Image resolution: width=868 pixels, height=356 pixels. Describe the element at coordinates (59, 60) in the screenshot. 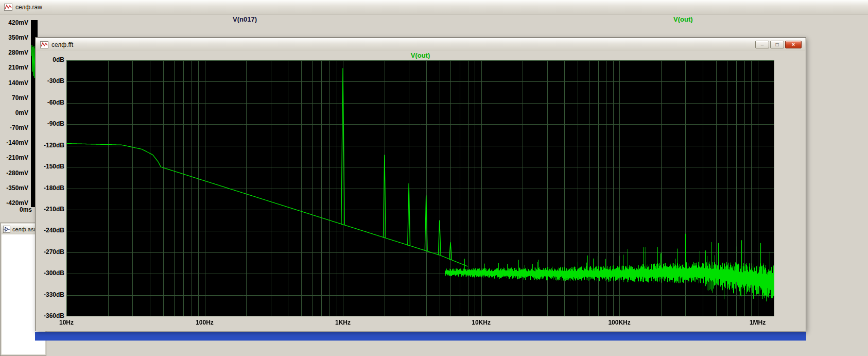

I see `fft-y-tick-label: 0dB` at that location.